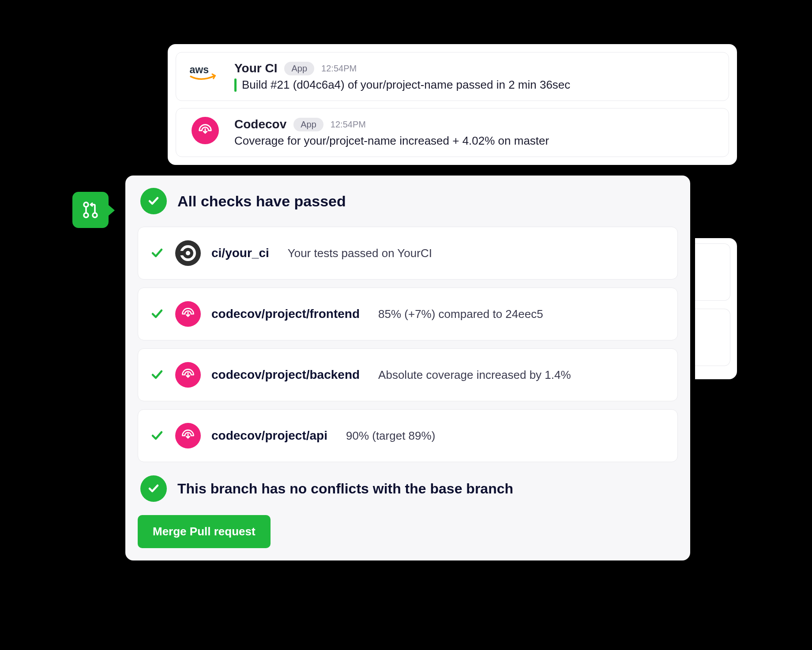 Image resolution: width=812 pixels, height=650 pixels. I want to click on notifications-card: aws Your CI App 12:54PM Build #21 (d04c6…, so click(452, 105).